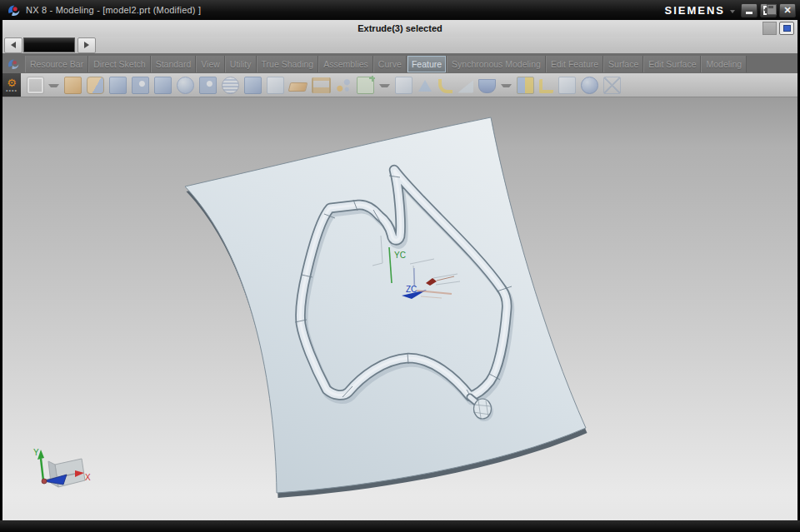  What do you see at coordinates (288, 64) in the screenshot?
I see `tab-true-shading: True Shading` at bounding box center [288, 64].